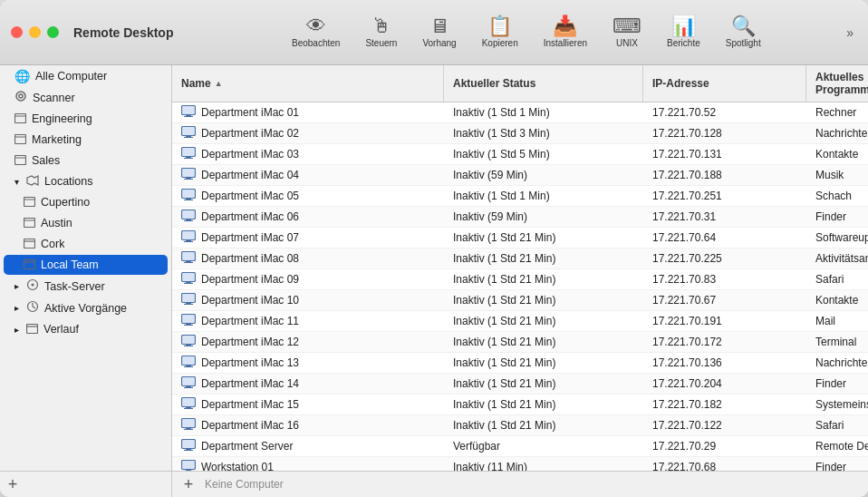 This screenshot has width=868, height=497. Describe the element at coordinates (544, 154) in the screenshot. I see `cell-status: Inaktiv (1 Std 5 Min)` at that location.